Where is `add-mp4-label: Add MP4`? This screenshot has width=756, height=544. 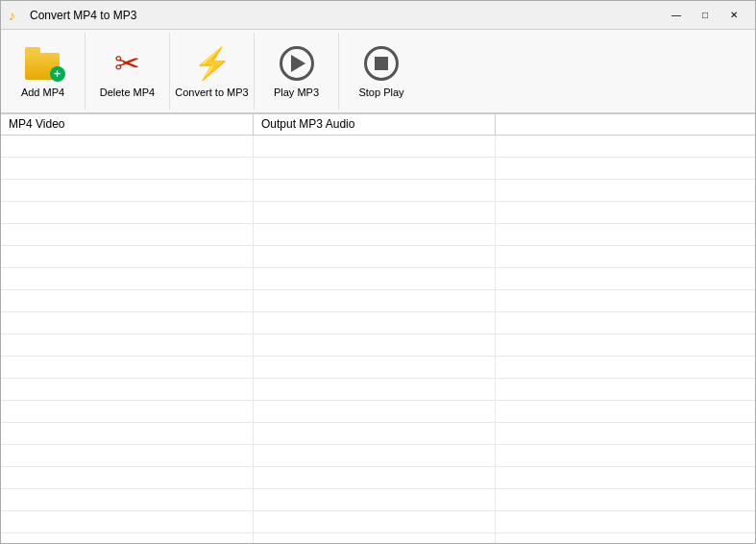 add-mp4-label: Add MP4 is located at coordinates (42, 92).